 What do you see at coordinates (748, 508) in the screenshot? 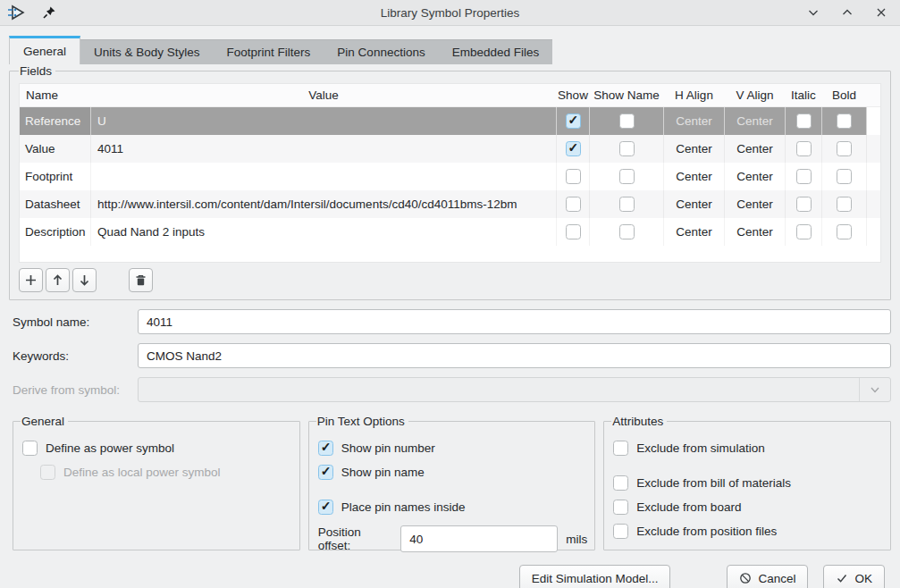
I see `option-exclude-from-board: Exclude from board` at bounding box center [748, 508].